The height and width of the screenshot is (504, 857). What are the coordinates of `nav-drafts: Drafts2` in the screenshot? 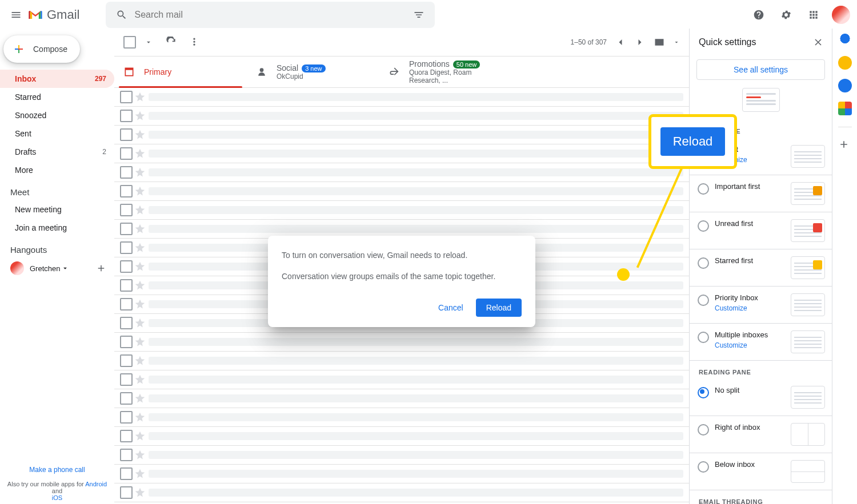 It's located at (57, 152).